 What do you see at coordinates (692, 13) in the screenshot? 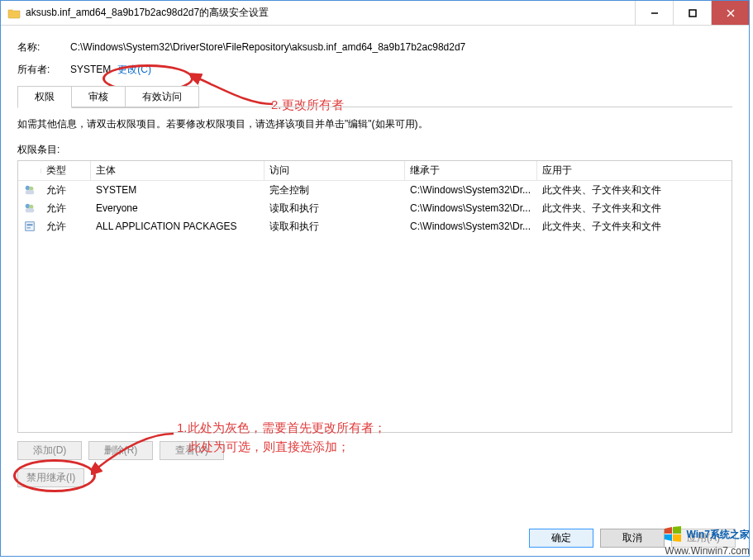
I see `maximize-button` at bounding box center [692, 13].